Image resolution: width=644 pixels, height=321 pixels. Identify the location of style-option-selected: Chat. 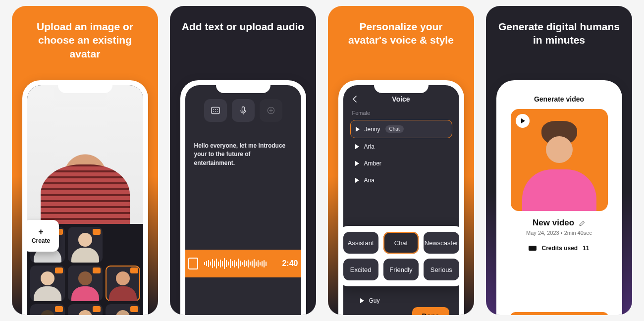
(401, 243).